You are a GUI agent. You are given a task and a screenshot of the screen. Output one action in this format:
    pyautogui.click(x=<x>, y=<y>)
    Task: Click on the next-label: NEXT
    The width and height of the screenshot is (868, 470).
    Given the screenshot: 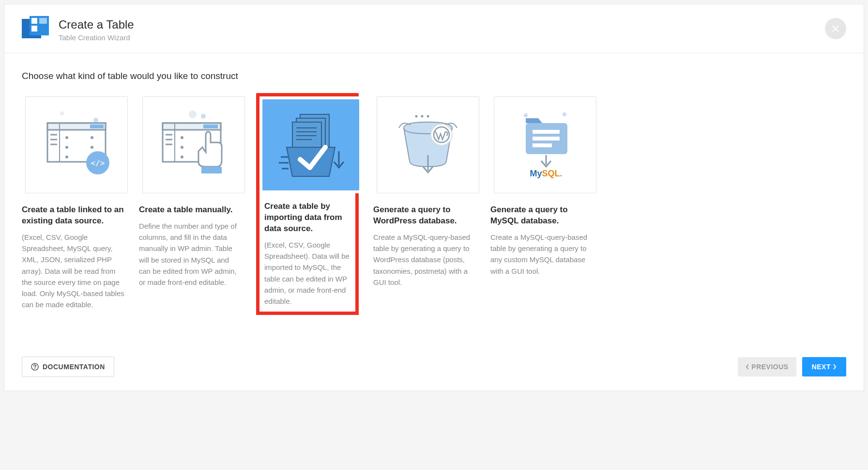 What is the action you would take?
    pyautogui.click(x=821, y=367)
    